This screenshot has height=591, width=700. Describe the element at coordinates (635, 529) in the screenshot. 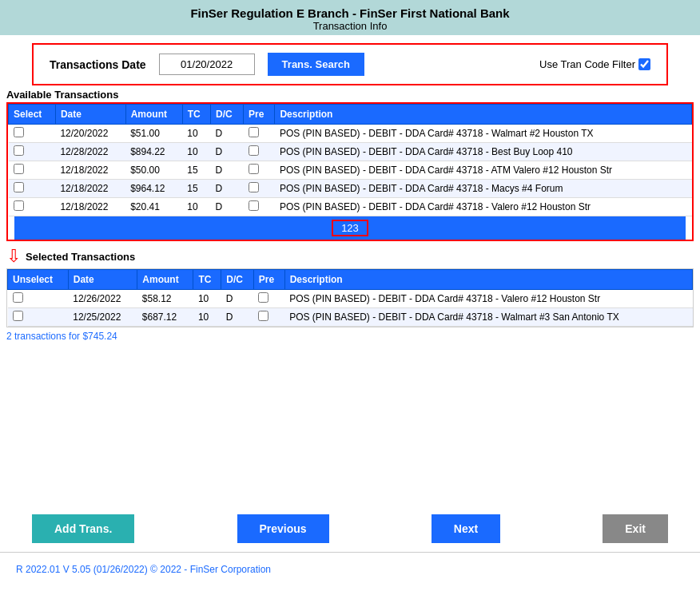

I see `exit-button: Exit` at that location.